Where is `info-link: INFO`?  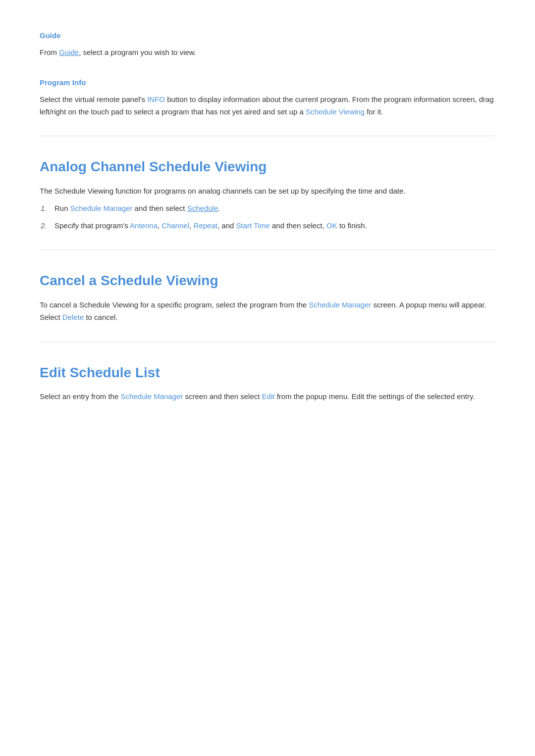
info-link: INFO is located at coordinates (156, 99).